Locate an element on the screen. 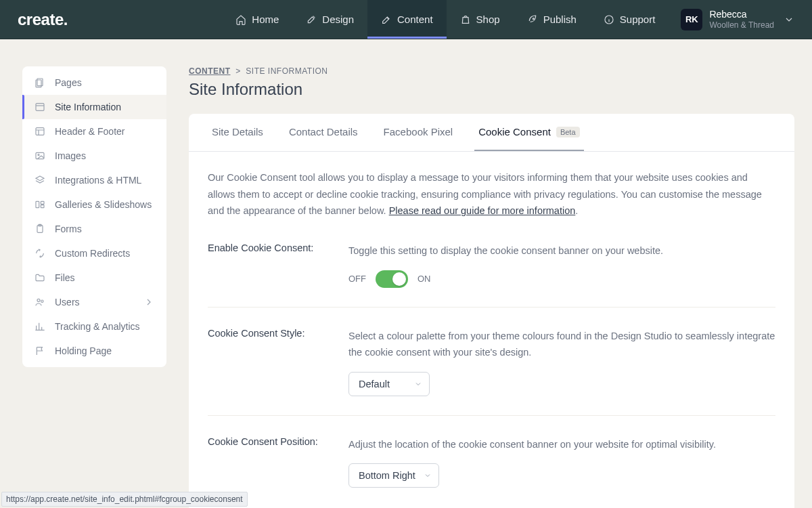 This screenshot has width=812, height=508. sidebar-item-label: Users is located at coordinates (68, 302).